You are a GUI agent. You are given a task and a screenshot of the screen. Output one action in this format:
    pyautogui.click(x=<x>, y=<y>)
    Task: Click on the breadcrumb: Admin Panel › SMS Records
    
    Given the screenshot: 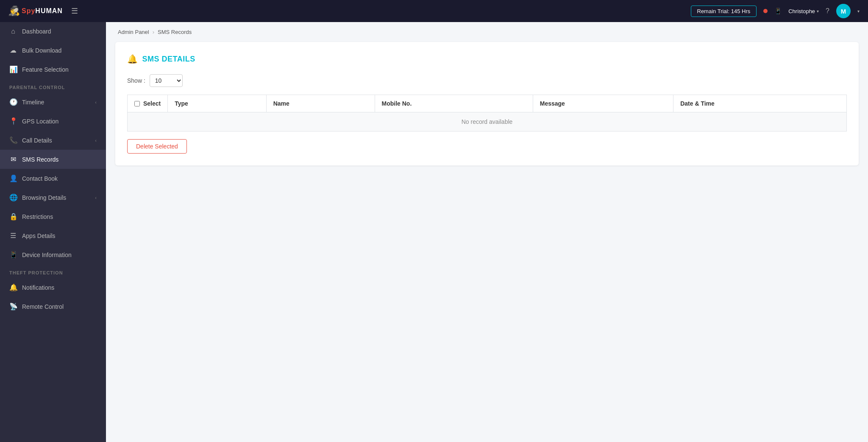 What is the action you would take?
    pyautogui.click(x=487, y=32)
    